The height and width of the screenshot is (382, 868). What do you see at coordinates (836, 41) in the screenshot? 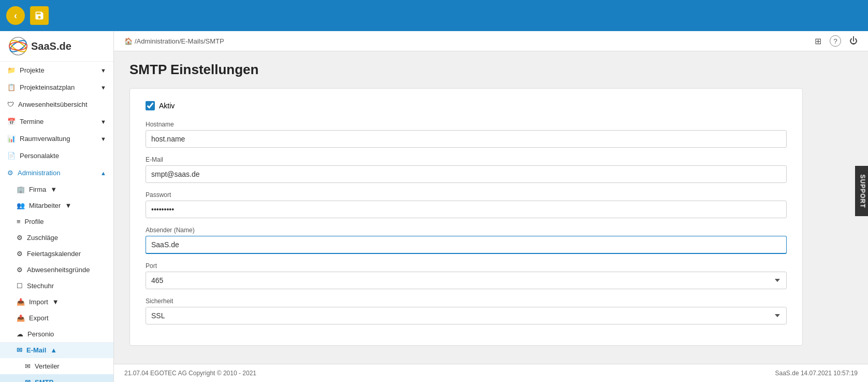
I see `breadcrumb-actions: ⊞ ? ⏻` at bounding box center [836, 41].